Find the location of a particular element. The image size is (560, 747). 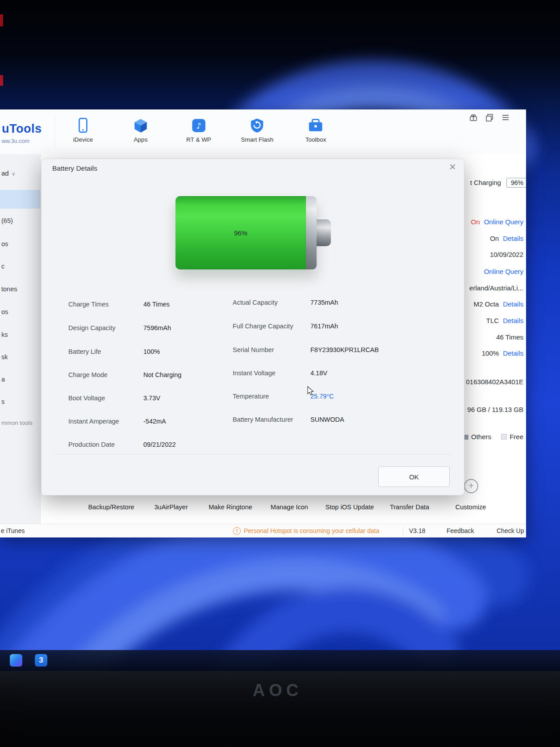

tool-make-ringtone: Make Ringtone is located at coordinates (230, 507).